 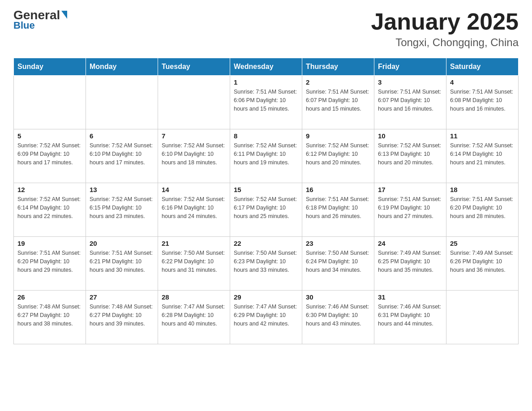 What do you see at coordinates (482, 82) in the screenshot?
I see `day-number: 4` at bounding box center [482, 82].